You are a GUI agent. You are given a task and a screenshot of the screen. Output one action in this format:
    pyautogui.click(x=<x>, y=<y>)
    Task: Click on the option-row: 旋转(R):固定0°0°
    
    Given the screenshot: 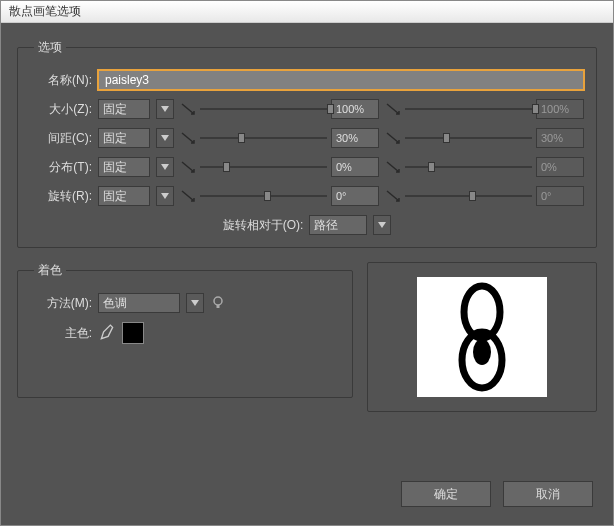 What is the action you would take?
    pyautogui.click(x=307, y=196)
    